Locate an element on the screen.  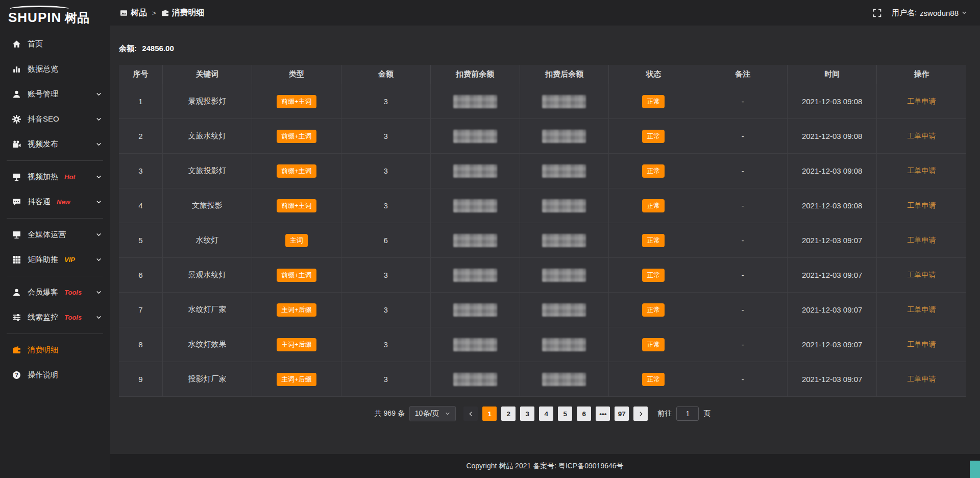
page-button-2: 2 is located at coordinates (508, 414).